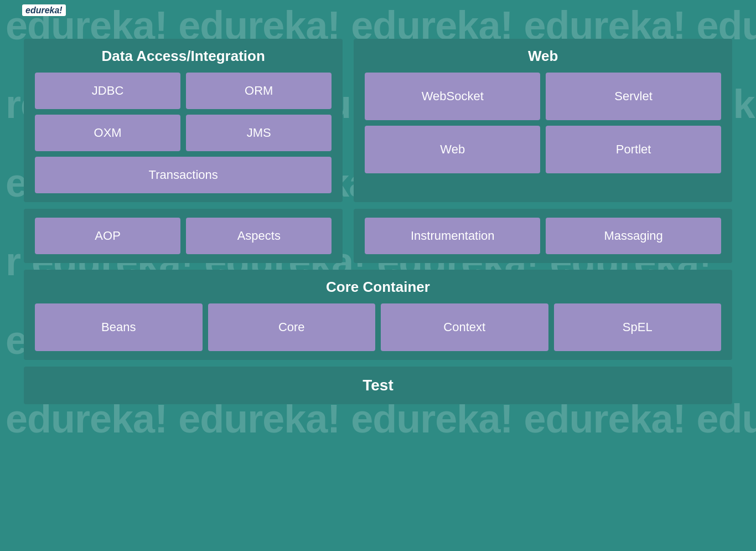  Describe the element at coordinates (465, 327) in the screenshot. I see `module-card-context: Context` at that location.